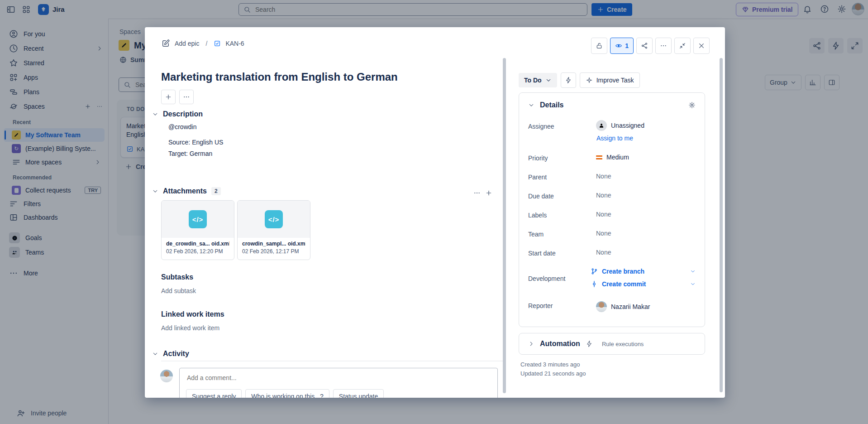  What do you see at coordinates (178, 291) in the screenshot?
I see `add-subtask-field: Add subtask` at bounding box center [178, 291].